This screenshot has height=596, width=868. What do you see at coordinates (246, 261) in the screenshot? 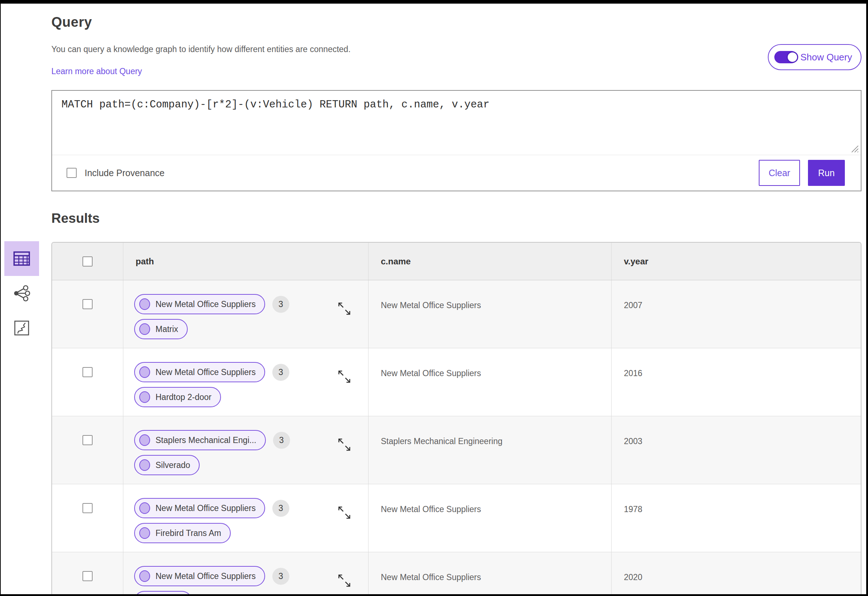
I see `column-header-path: path` at bounding box center [246, 261].